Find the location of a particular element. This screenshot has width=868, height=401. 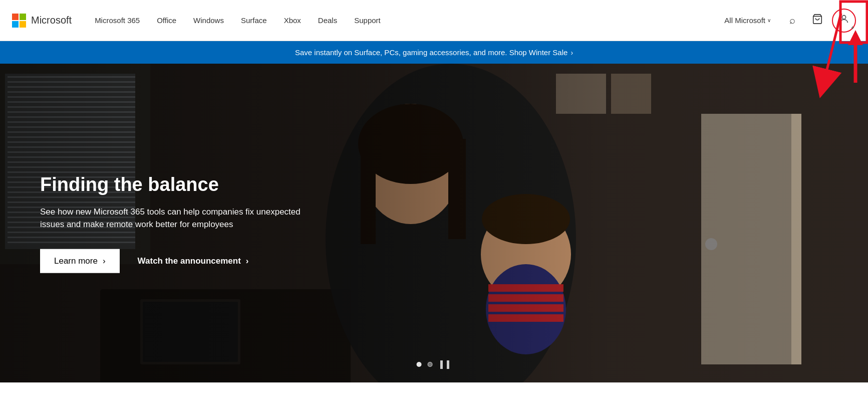

hero-title: Finding the balance is located at coordinates (170, 185).